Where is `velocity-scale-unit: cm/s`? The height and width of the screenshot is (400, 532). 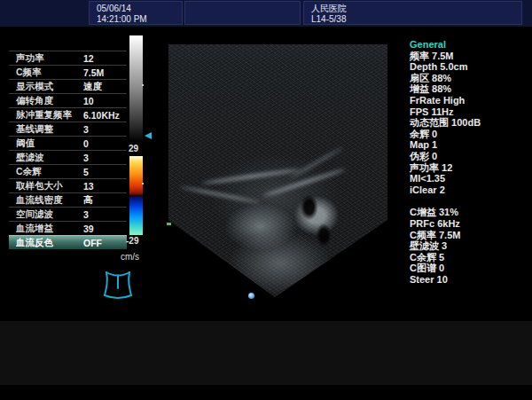
velocity-scale-unit: cm/s is located at coordinates (129, 257).